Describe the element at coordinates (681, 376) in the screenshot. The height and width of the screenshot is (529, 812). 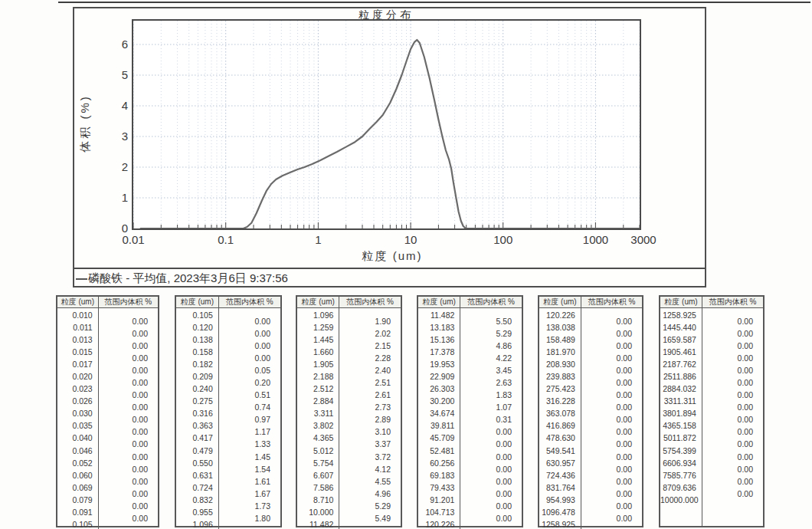
I see `size-cell: 2511.886` at that location.